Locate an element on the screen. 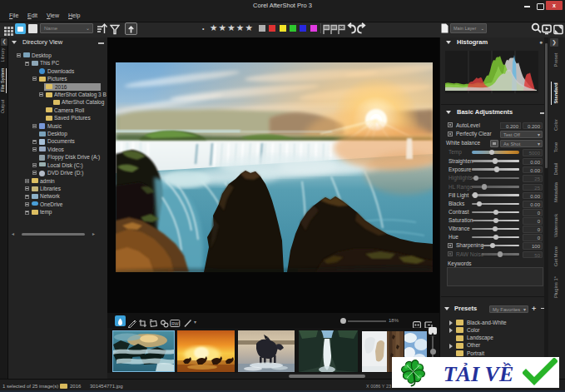 The width and height of the screenshot is (565, 392). svg-text: RW is located at coordinates (175, 324).